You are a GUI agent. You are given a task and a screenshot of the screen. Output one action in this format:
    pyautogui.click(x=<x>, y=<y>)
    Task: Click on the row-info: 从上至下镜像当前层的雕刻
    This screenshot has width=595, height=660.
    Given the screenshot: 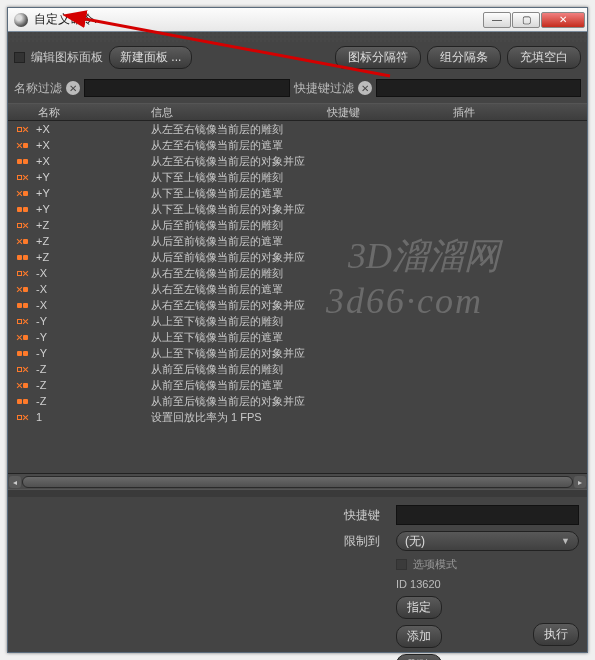 What is the action you would take?
    pyautogui.click(x=239, y=322)
    